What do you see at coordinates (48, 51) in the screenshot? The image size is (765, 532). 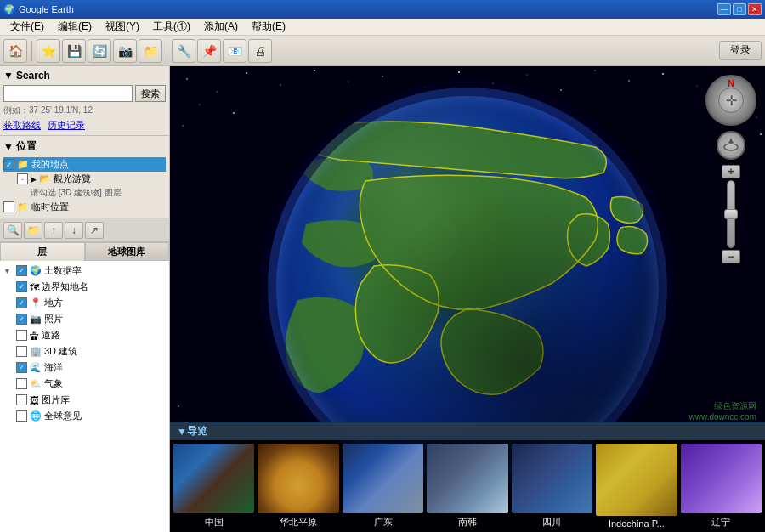 I see `toolbar-star: ⭐` at bounding box center [48, 51].